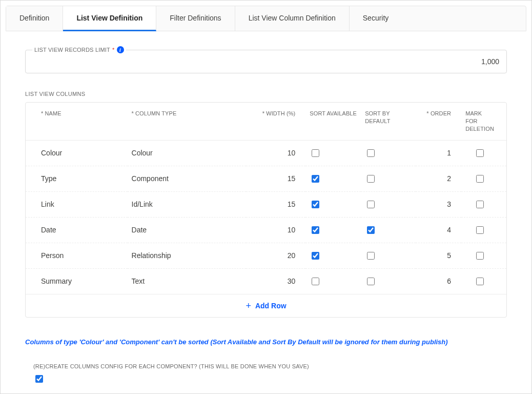 Image resolution: width=532 pixels, height=394 pixels. I want to click on tab-list-view-column-definition: List View Column Definition, so click(292, 18).